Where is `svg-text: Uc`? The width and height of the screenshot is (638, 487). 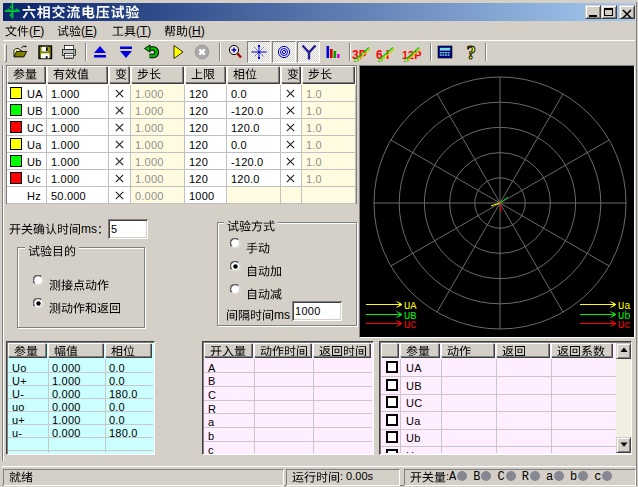
svg-text: Uc is located at coordinates (624, 324).